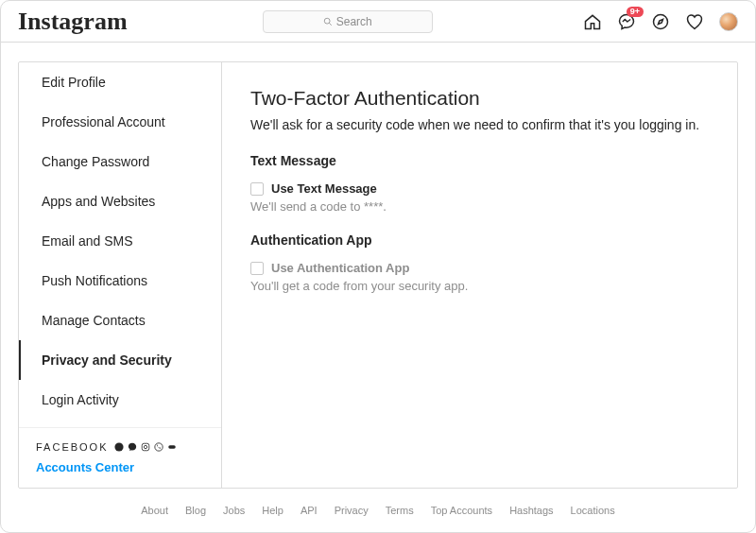  What do you see at coordinates (120, 360) in the screenshot?
I see `sidebar-item-privacy-and-security: Privacy and Security` at bounding box center [120, 360].